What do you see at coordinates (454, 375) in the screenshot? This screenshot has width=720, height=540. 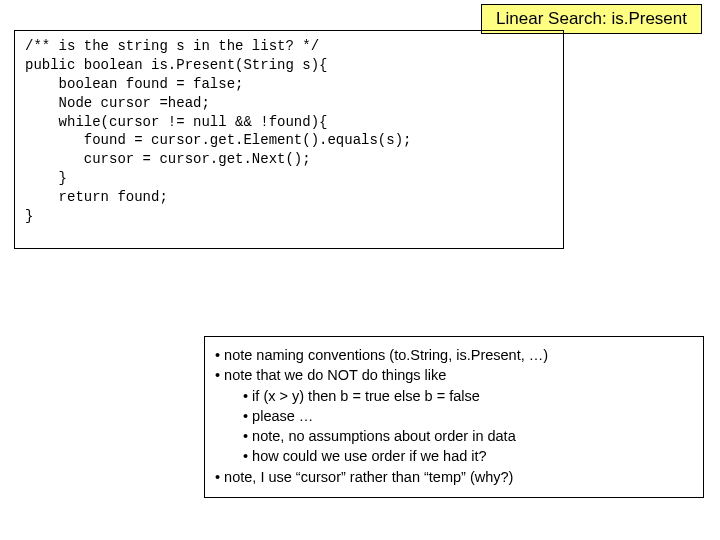 I see `notes-item: note that we do NOT do things like` at bounding box center [454, 375].